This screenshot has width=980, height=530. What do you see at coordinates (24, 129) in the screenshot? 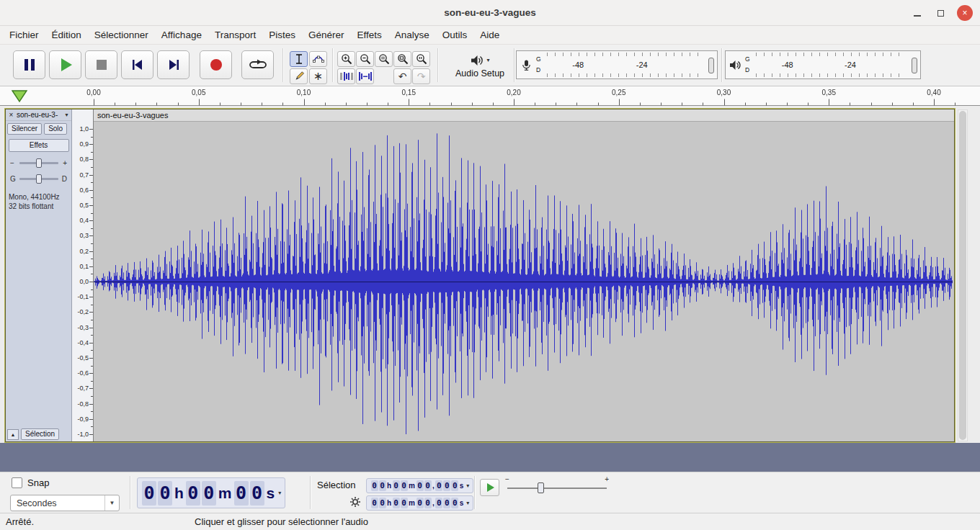
I see `mute-button: Silencer` at bounding box center [24, 129].